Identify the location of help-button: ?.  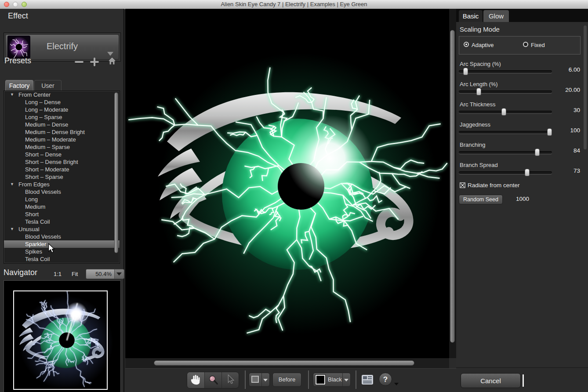
(385, 379).